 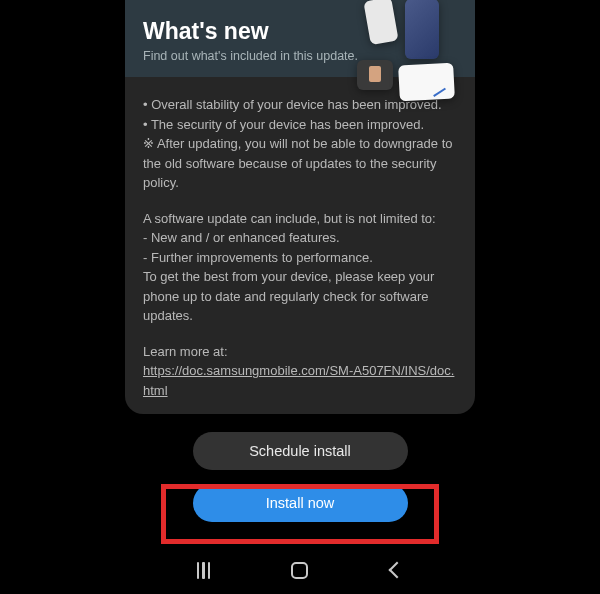 What do you see at coordinates (300, 268) in the screenshot?
I see `release-notes-info: A software update can include, but is no…` at bounding box center [300, 268].